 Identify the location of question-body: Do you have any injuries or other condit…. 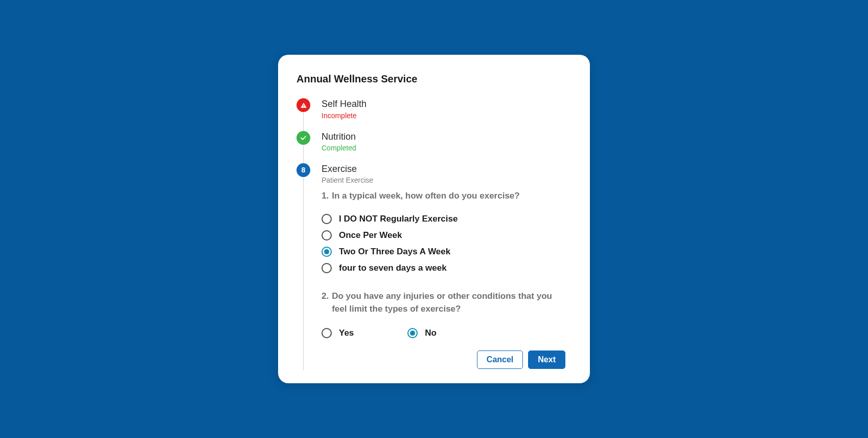
(449, 303).